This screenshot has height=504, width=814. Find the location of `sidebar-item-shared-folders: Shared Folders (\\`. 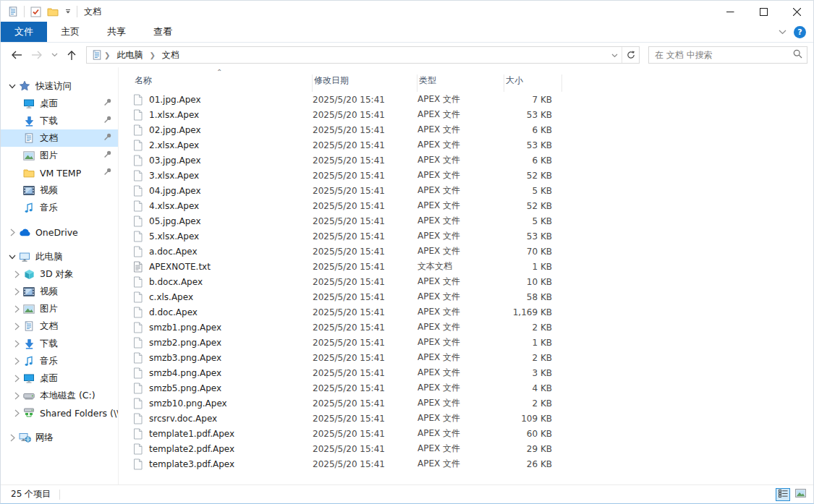

sidebar-item-shared-folders: Shared Folders (\\ is located at coordinates (59, 413).